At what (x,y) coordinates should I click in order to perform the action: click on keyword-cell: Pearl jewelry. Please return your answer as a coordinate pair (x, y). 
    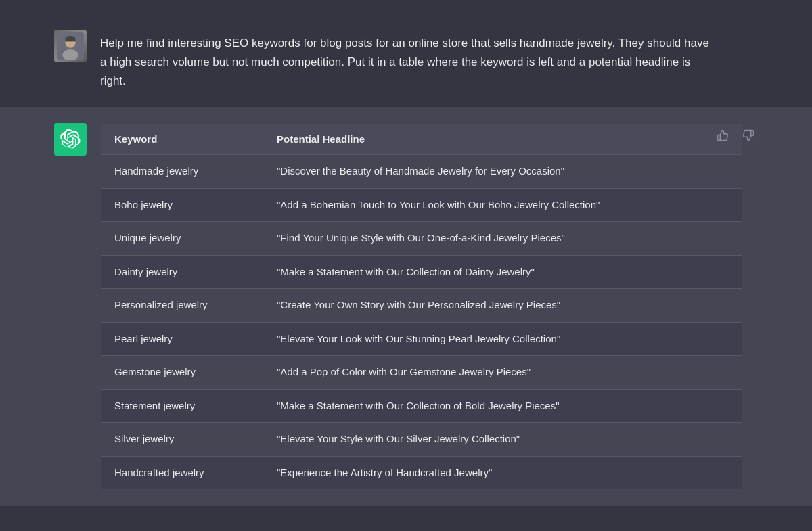
    Looking at the image, I should click on (182, 339).